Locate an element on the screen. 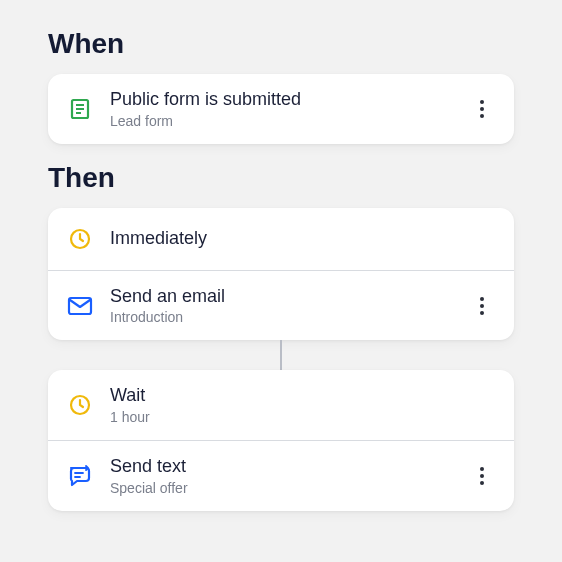 This screenshot has height=562, width=562. trigger-subtitle: Lead form is located at coordinates (289, 121).